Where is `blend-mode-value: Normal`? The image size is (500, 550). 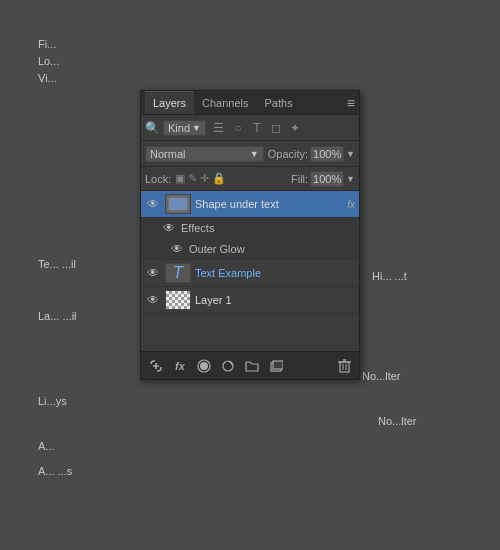
blend-mode-value: Normal is located at coordinates (168, 154).